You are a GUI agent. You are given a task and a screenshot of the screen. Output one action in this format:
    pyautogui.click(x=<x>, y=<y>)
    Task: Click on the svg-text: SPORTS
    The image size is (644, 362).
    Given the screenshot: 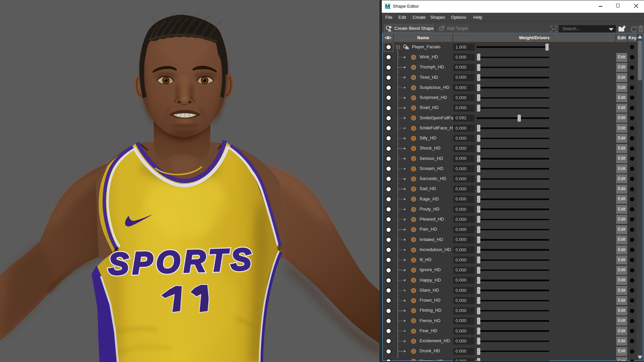 What is the action you would take?
    pyautogui.click(x=181, y=261)
    